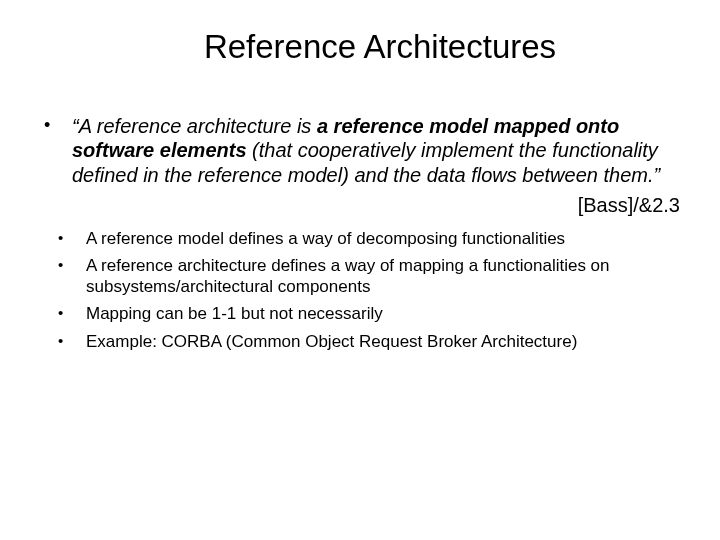 The height and width of the screenshot is (540, 720). I want to click on bullet-quote: “A reference architecture is a reference…, so click(360, 150).